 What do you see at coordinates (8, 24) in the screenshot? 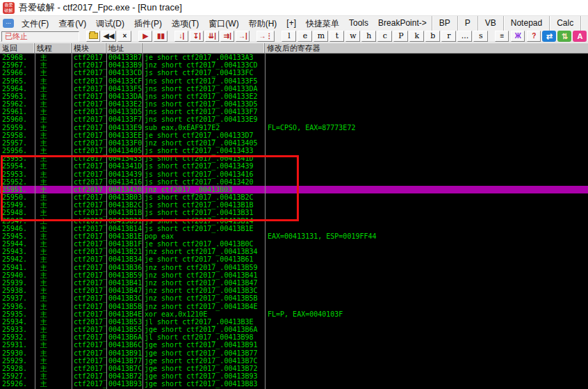
I see `mdi-child-icon: ...` at bounding box center [8, 24].